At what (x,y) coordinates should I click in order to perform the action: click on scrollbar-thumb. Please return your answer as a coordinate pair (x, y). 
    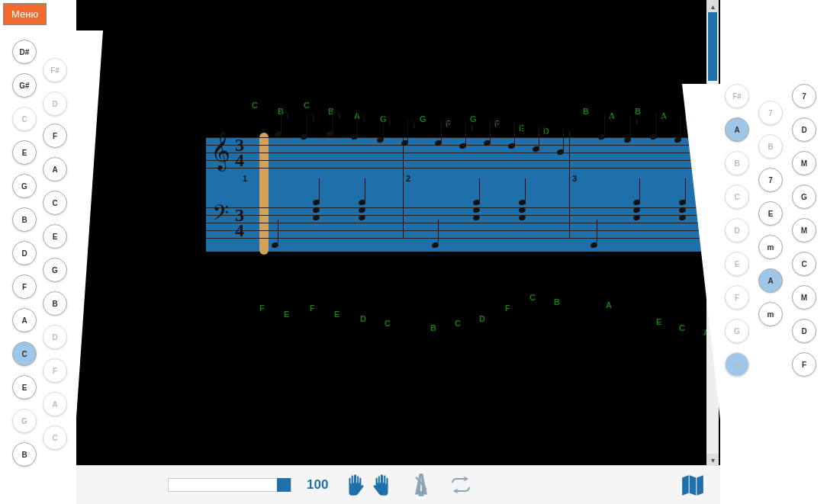
    Looking at the image, I should click on (713, 47).